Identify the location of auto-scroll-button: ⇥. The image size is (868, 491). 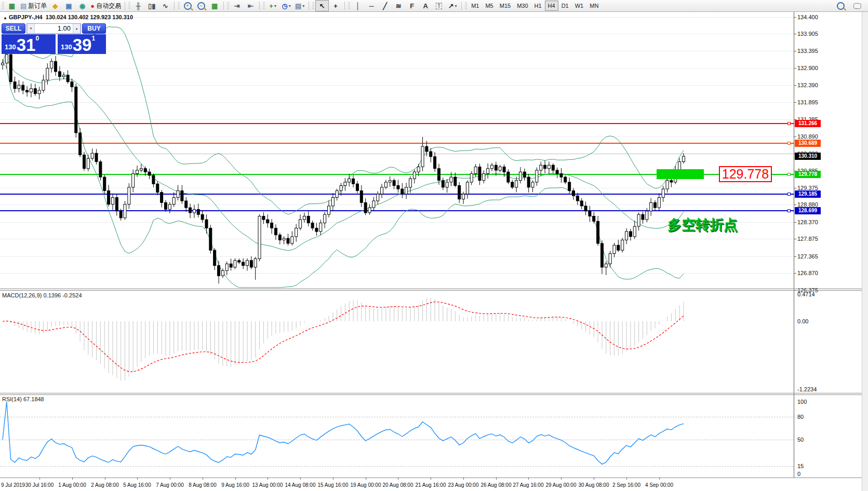
(237, 6).